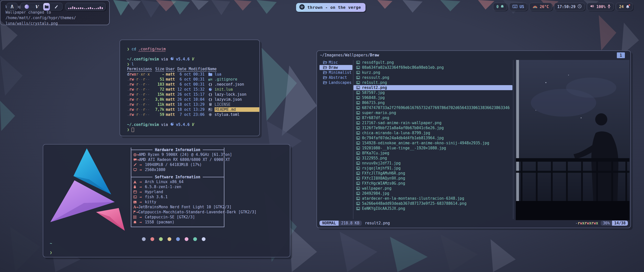 The height and width of the screenshot is (272, 644). I want to click on terminal-prompt-line: ~/.config/nvimviav5.4.6V, so click(193, 59).